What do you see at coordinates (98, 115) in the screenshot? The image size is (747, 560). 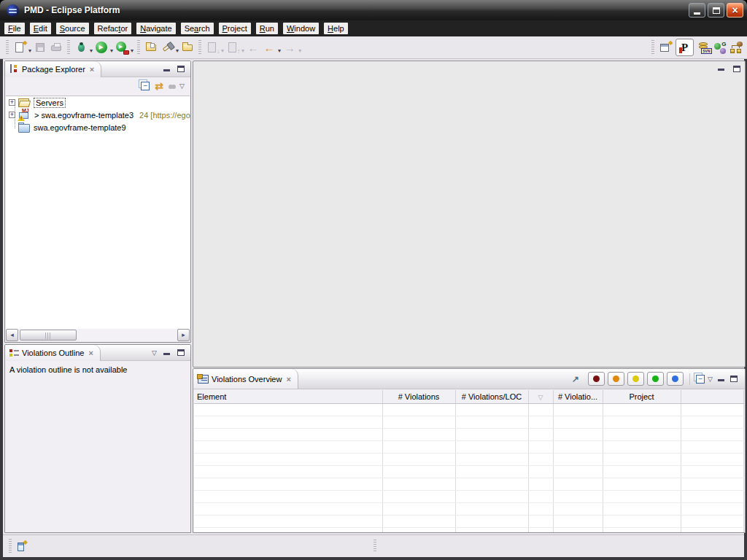 I see `tree-item-template3: + MJ > swa.egovframe-template3 24 [https…` at bounding box center [98, 115].